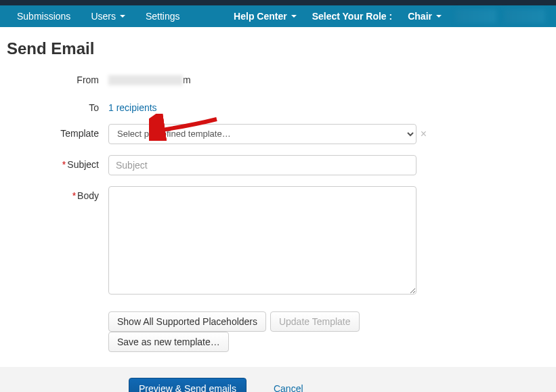  Describe the element at coordinates (58, 194) in the screenshot. I see `label-body: *Body` at that location.